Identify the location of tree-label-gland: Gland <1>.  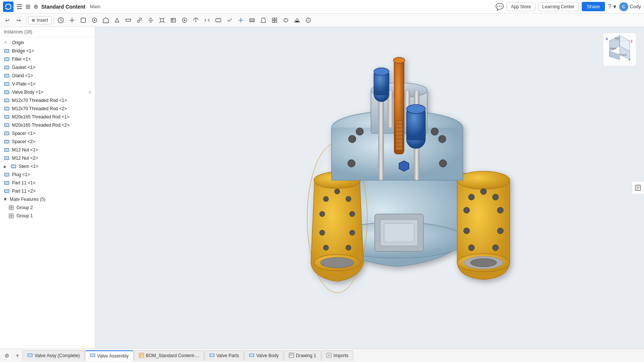
(52, 76).